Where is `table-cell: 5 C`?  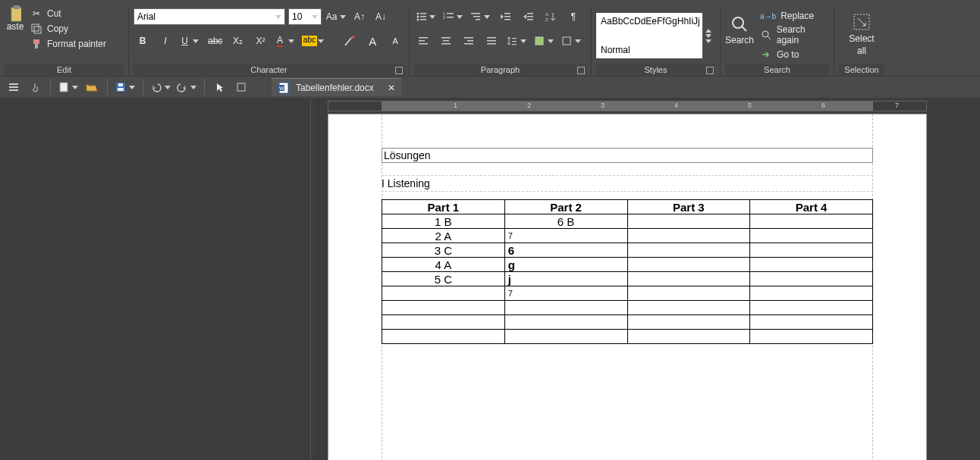
table-cell: 5 C is located at coordinates (444, 279).